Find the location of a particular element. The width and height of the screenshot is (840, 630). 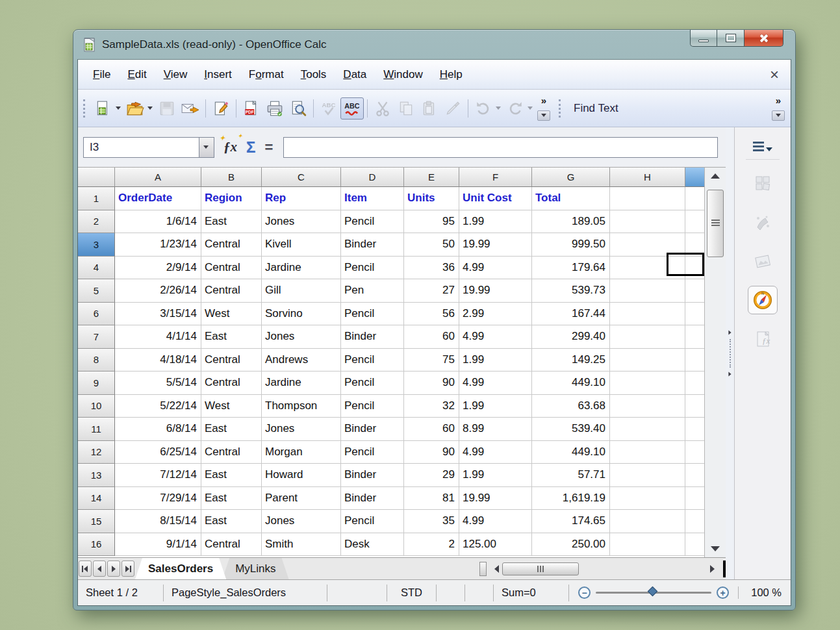

cell: 1/23/14 is located at coordinates (159, 245).